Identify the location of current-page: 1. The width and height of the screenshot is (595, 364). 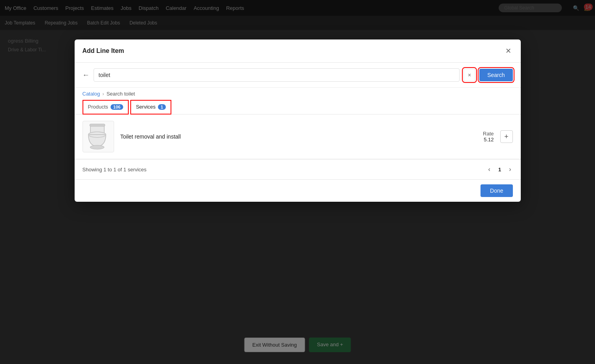
(500, 170).